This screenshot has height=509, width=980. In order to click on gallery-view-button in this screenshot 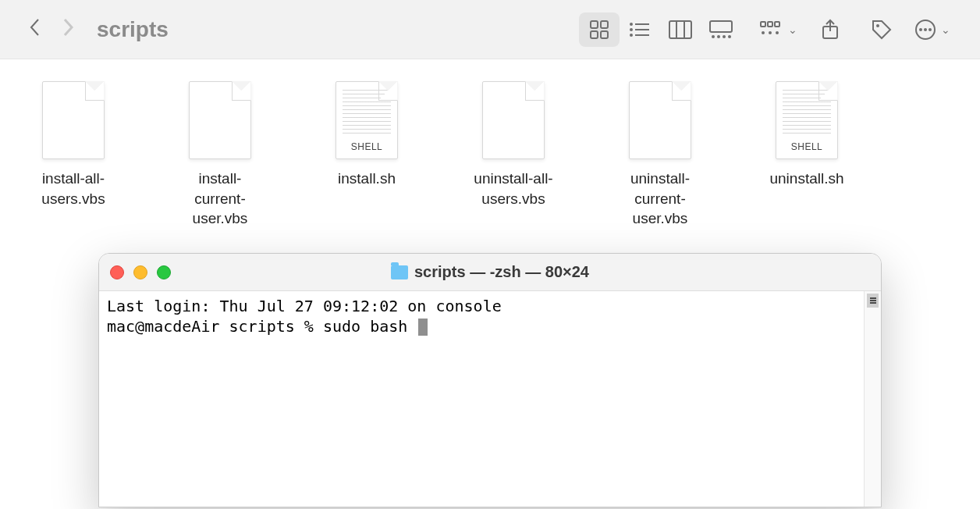, I will do `click(721, 30)`.